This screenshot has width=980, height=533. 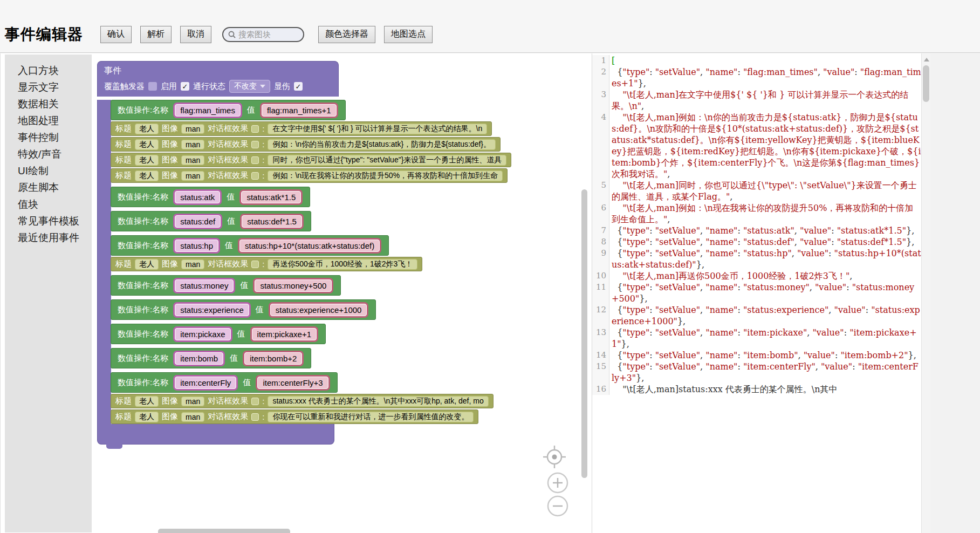 I want to click on map-point-button: 地图选点, so click(x=408, y=35).